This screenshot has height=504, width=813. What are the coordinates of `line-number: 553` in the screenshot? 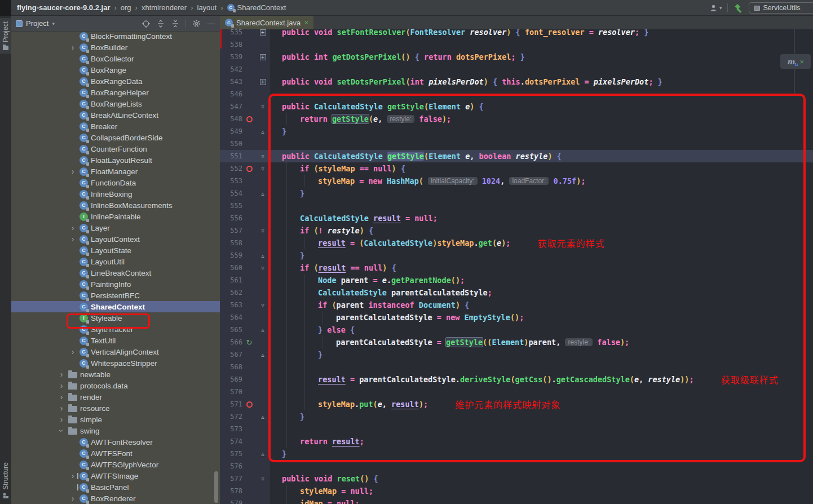 It's located at (231, 181).